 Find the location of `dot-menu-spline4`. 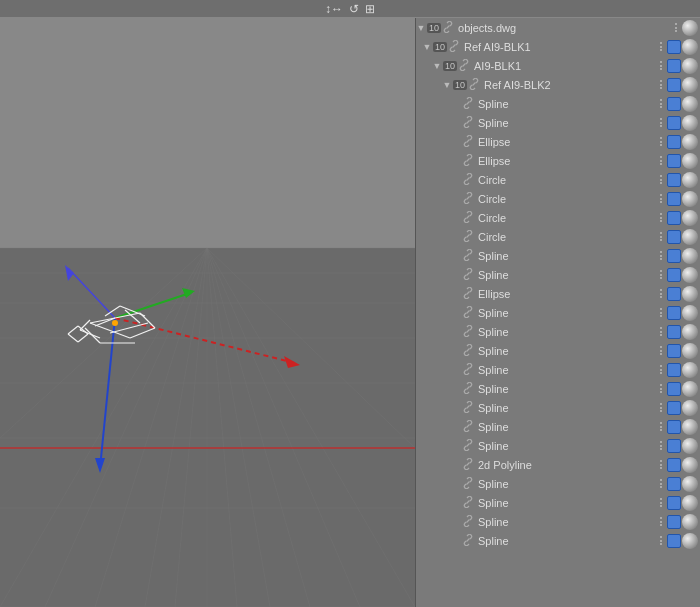

dot-menu-spline4 is located at coordinates (661, 275).